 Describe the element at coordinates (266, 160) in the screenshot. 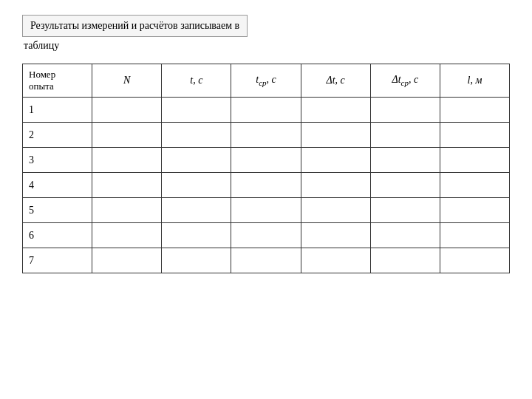

I see `table-row: 3` at that location.